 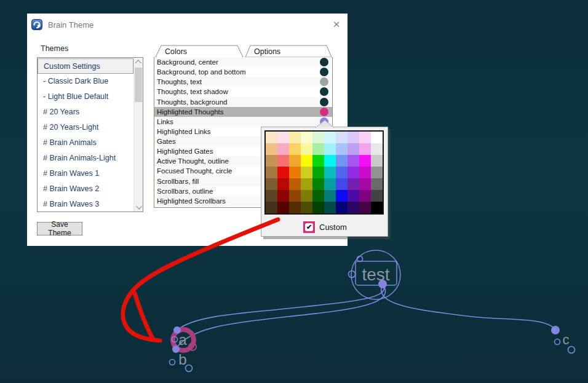 I want to click on tab-options-label: Options, so click(x=267, y=52).